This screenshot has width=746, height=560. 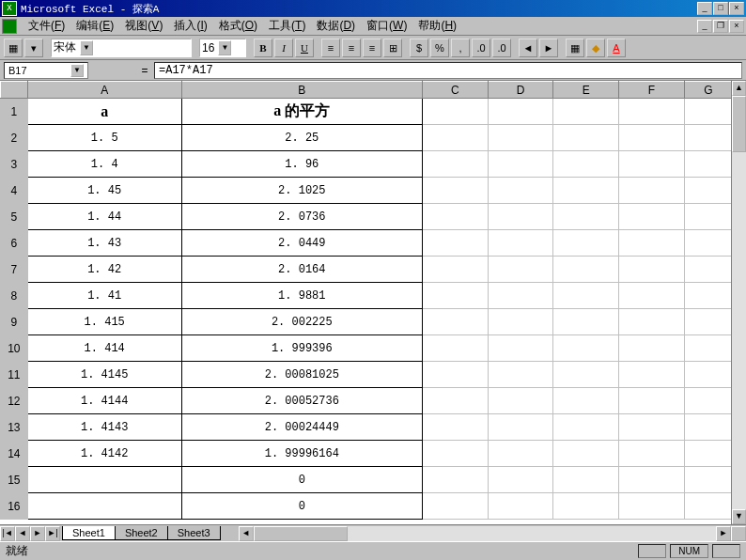 What do you see at coordinates (15, 428) in the screenshot?
I see `row-header: 13` at bounding box center [15, 428].